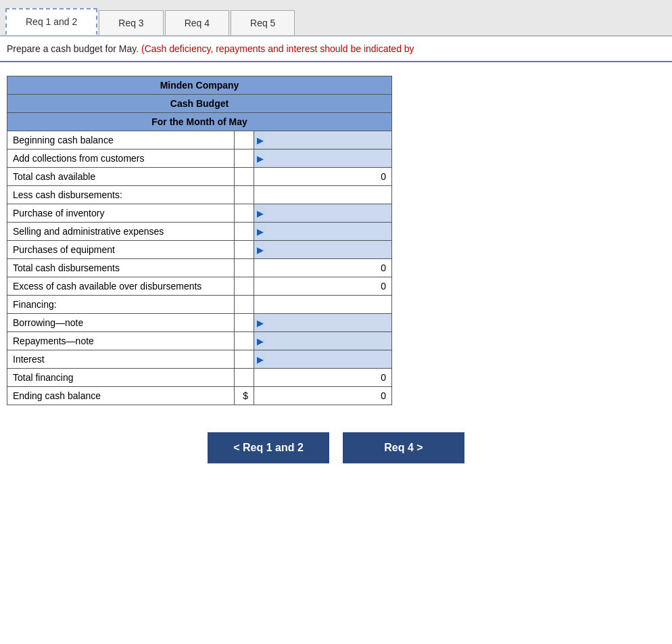  What do you see at coordinates (121, 377) in the screenshot?
I see `row-label-13: Total financing` at bounding box center [121, 377].